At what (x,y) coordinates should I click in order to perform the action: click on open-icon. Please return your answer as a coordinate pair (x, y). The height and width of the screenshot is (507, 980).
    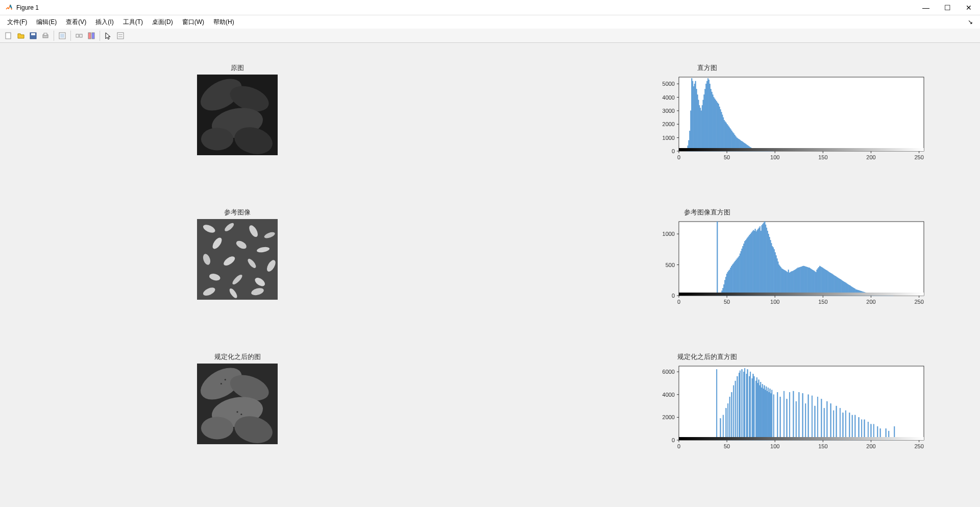
    Looking at the image, I should click on (21, 36).